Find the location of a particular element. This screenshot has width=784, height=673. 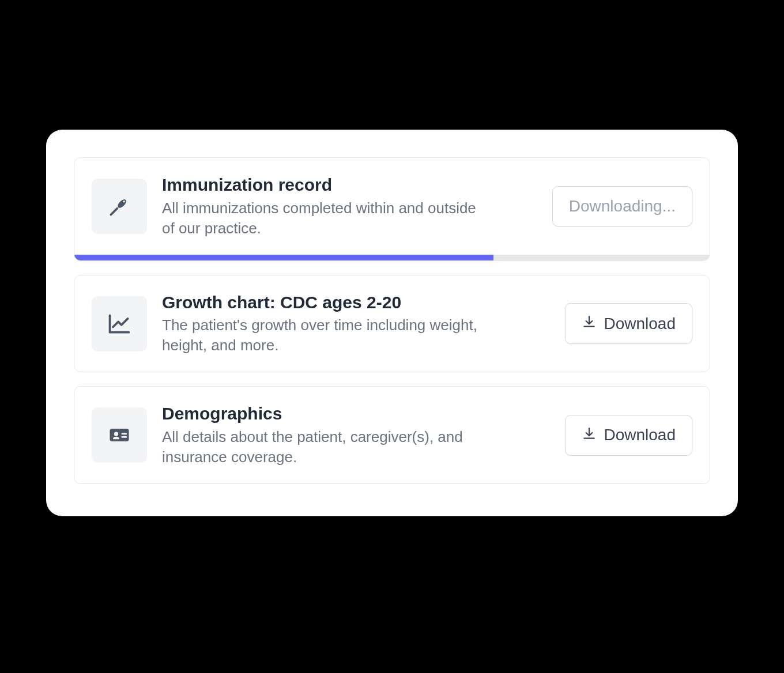

record-card-immunization: Immunization record All immunizations co… is located at coordinates (392, 209).